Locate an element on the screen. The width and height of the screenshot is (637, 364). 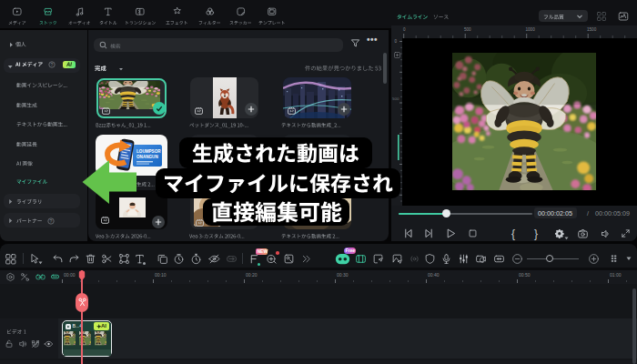
svg-text: ONANGUN is located at coordinates (147, 157).